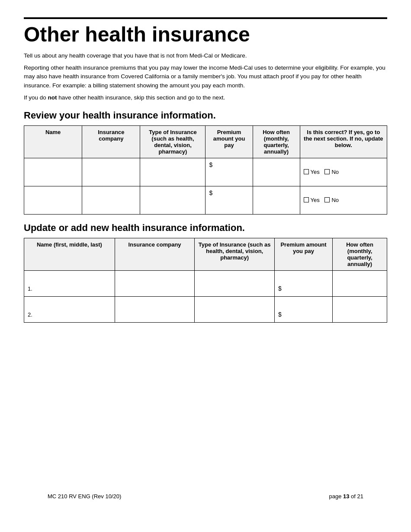 This screenshot has width=411, height=532. What do you see at coordinates (206, 77) in the screenshot?
I see `intro-paragraph-2: Reporting other health insurance premium…` at bounding box center [206, 77].